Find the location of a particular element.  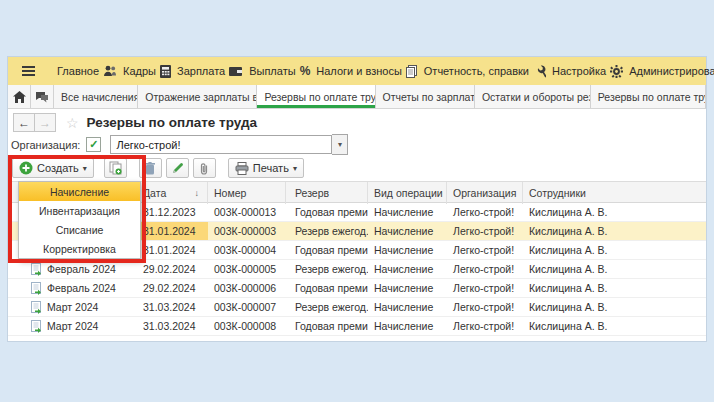

menu-item: Зарплата is located at coordinates (192, 72).